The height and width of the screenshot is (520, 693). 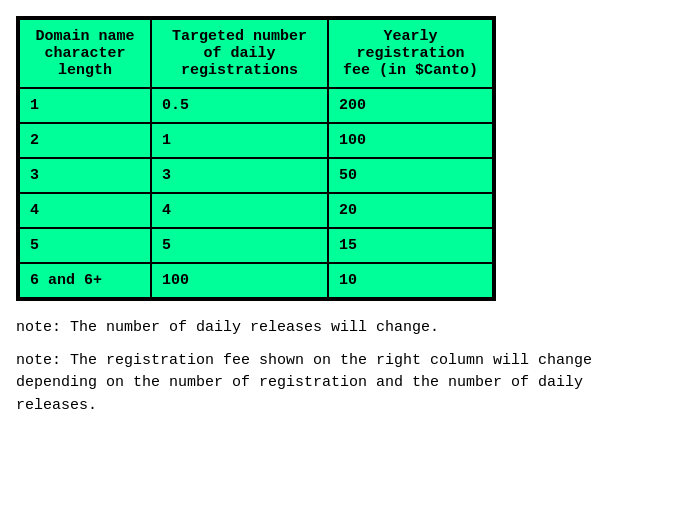 What do you see at coordinates (256, 176) in the screenshot?
I see `table-row: 3350` at bounding box center [256, 176].